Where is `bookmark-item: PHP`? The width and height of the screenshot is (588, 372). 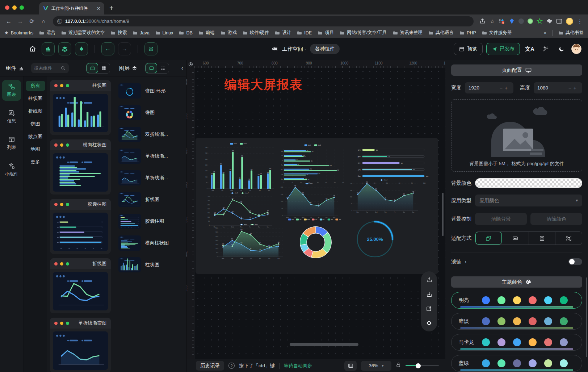
bookmark-item: PHP is located at coordinates (468, 33).